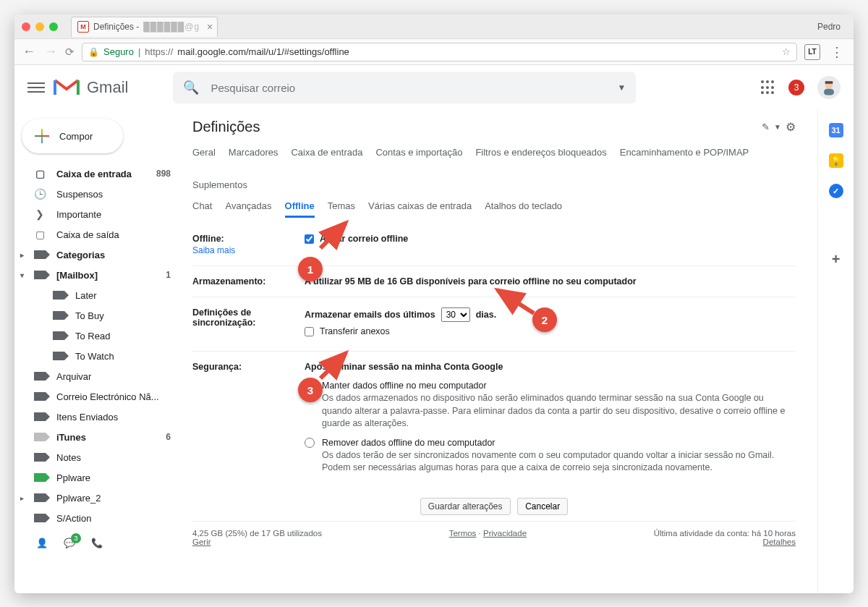 The image size is (868, 607). I want to click on dropdown-caret-icon: ▼, so click(778, 127).